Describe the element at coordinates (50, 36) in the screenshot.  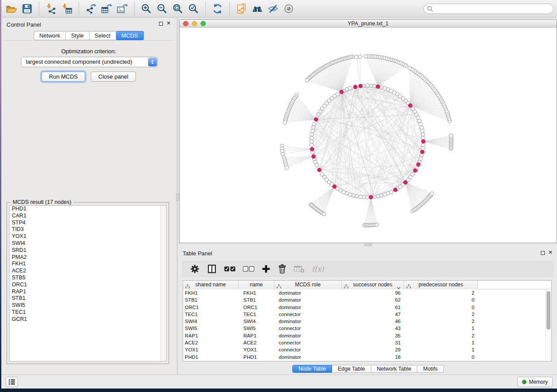
I see `tab-network: Network` at that location.